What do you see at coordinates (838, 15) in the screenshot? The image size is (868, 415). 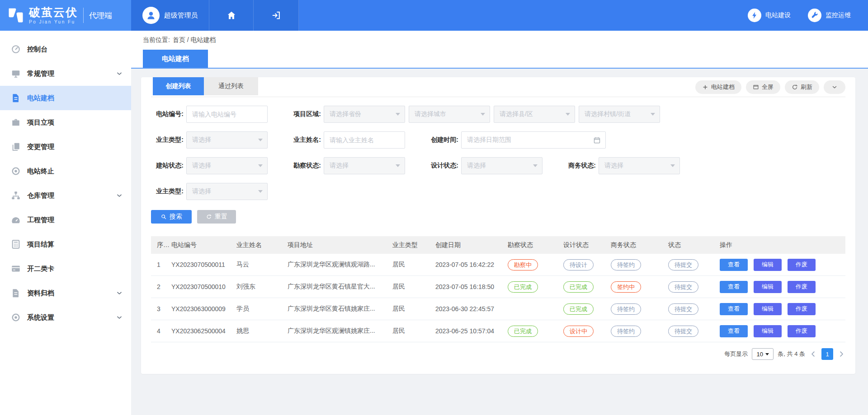 I see `nav-monitor-ops-label: 监控运维` at bounding box center [838, 15].